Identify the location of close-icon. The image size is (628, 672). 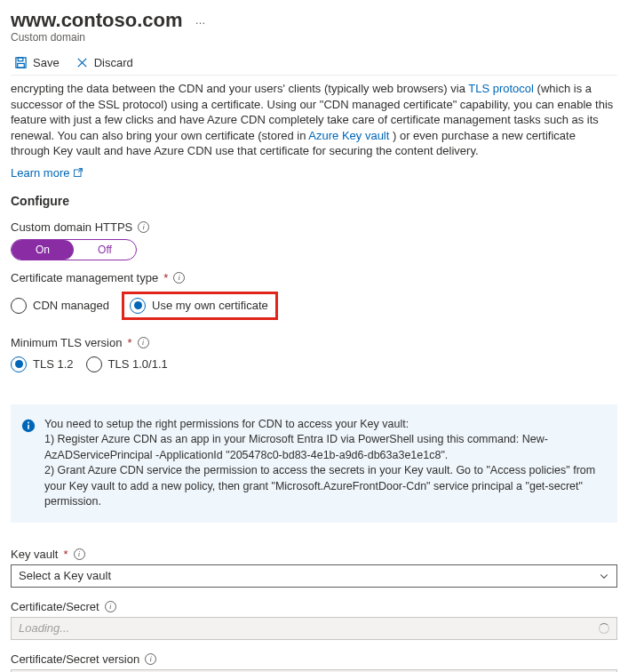
(82, 62).